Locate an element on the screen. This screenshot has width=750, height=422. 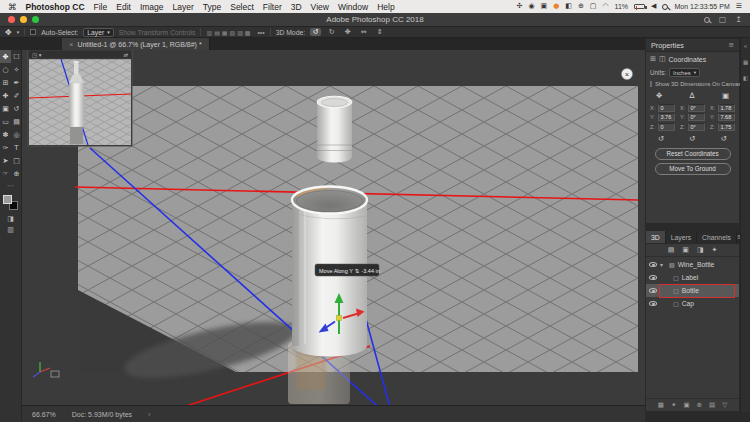
history-brush-tool: ↺ is located at coordinates (16, 108).